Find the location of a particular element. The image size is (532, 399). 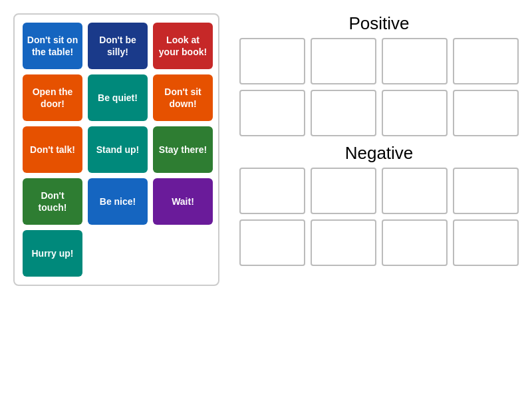

card-11: Wait! is located at coordinates (183, 201).